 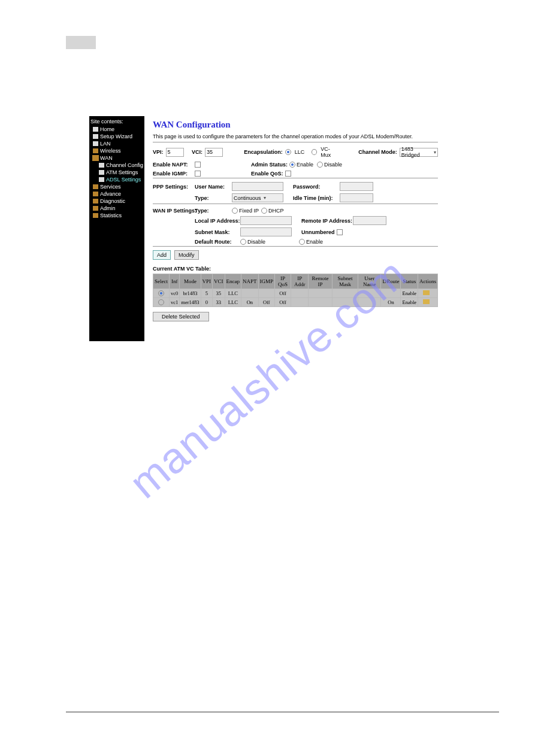 What do you see at coordinates (428, 281) in the screenshot?
I see `th-actions: Actions` at bounding box center [428, 281].